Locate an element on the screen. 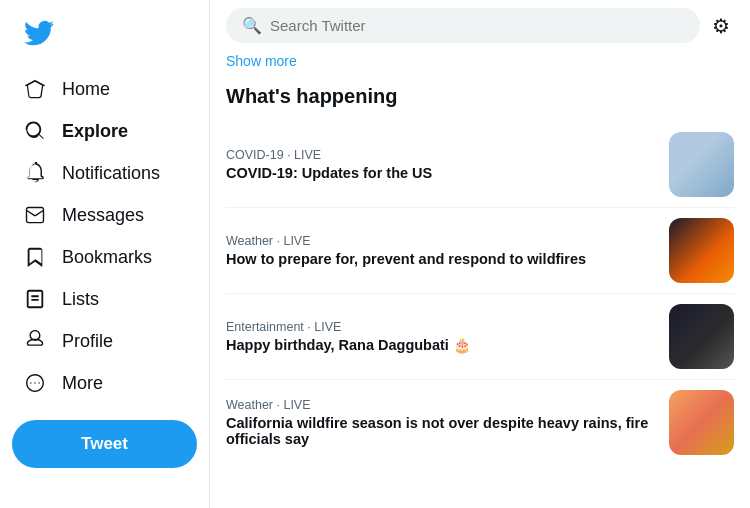  sidebar-item-label-profile: Profile is located at coordinates (88, 342).